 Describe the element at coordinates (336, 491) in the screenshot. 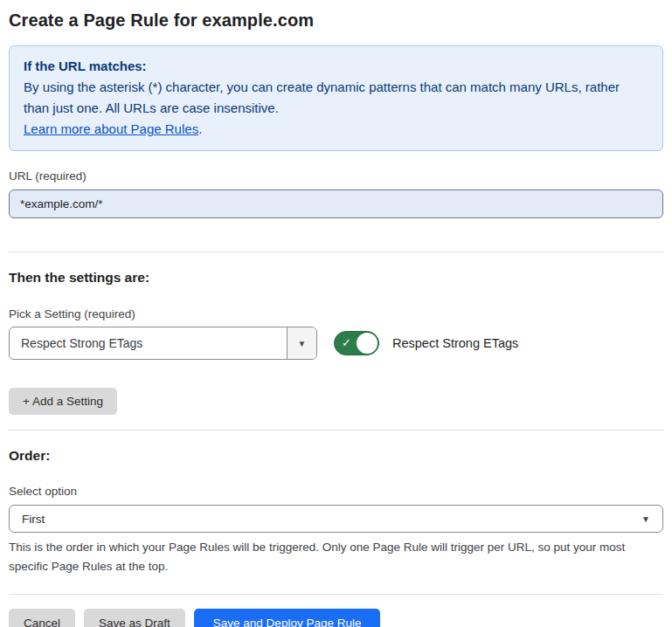

I see `order-select-label: Select option` at that location.